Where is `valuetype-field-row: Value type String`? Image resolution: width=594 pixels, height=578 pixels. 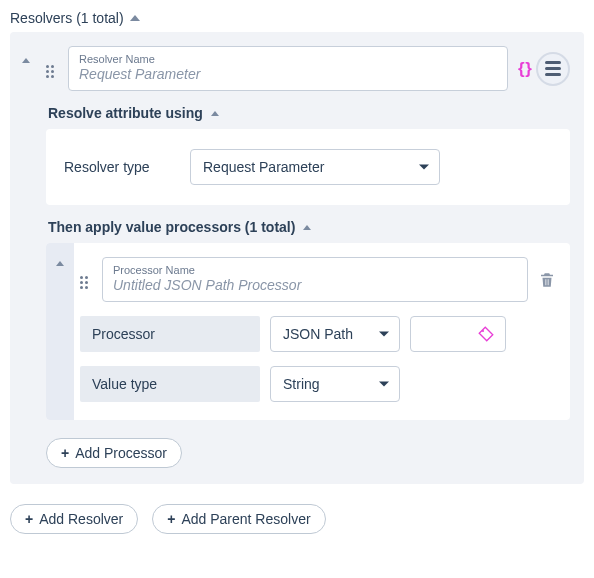 valuetype-field-row: Value type String is located at coordinates (318, 384).